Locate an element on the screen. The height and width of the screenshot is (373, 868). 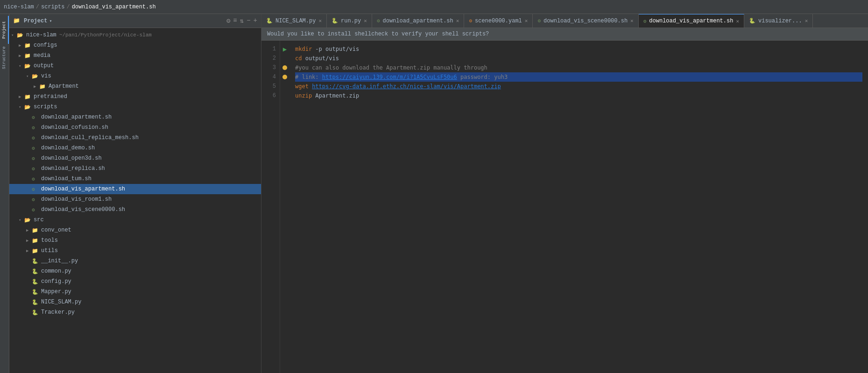
tree-item-src: ▾ 📂 src is located at coordinates (135, 220).